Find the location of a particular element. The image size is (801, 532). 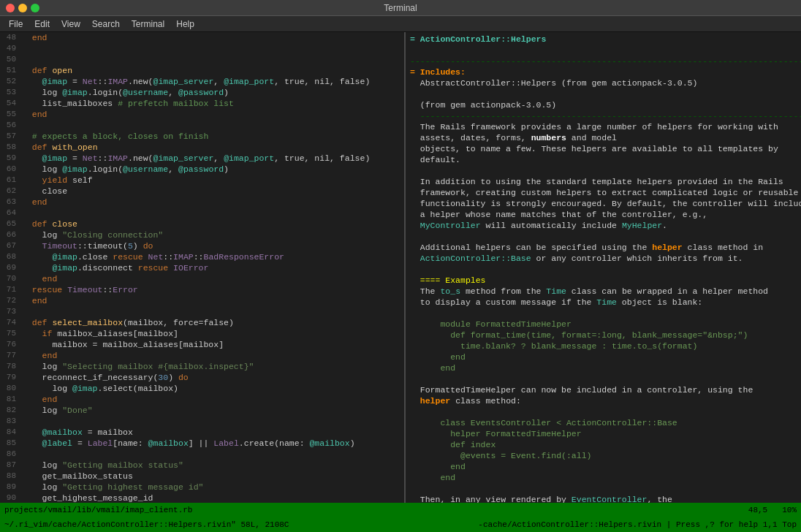

table-row: 50 is located at coordinates (202, 60).